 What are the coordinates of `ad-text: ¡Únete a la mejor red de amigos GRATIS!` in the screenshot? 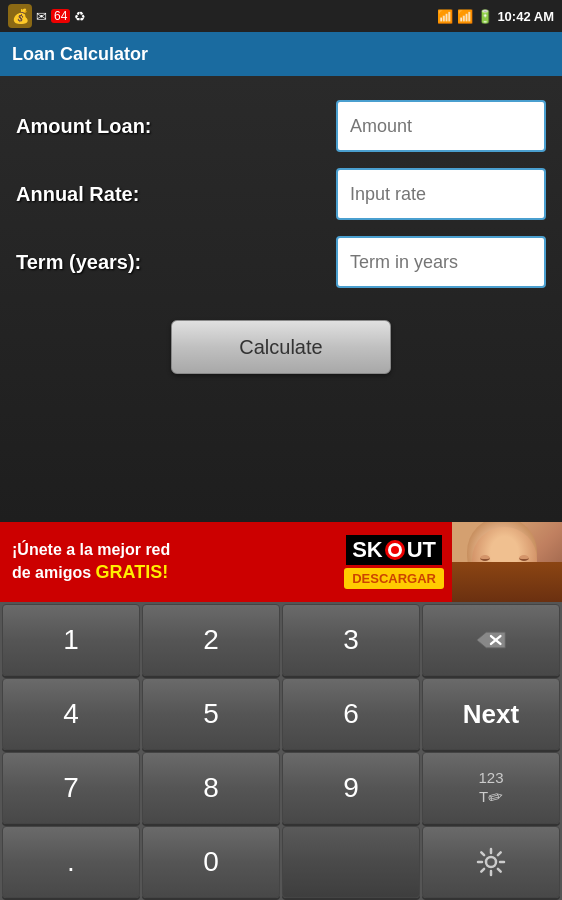 It's located at (168, 562).